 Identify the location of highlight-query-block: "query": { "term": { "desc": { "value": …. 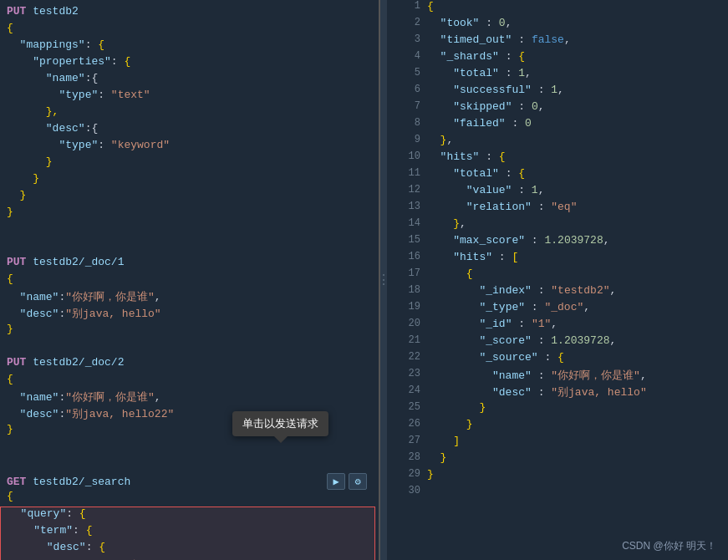
(187, 533).